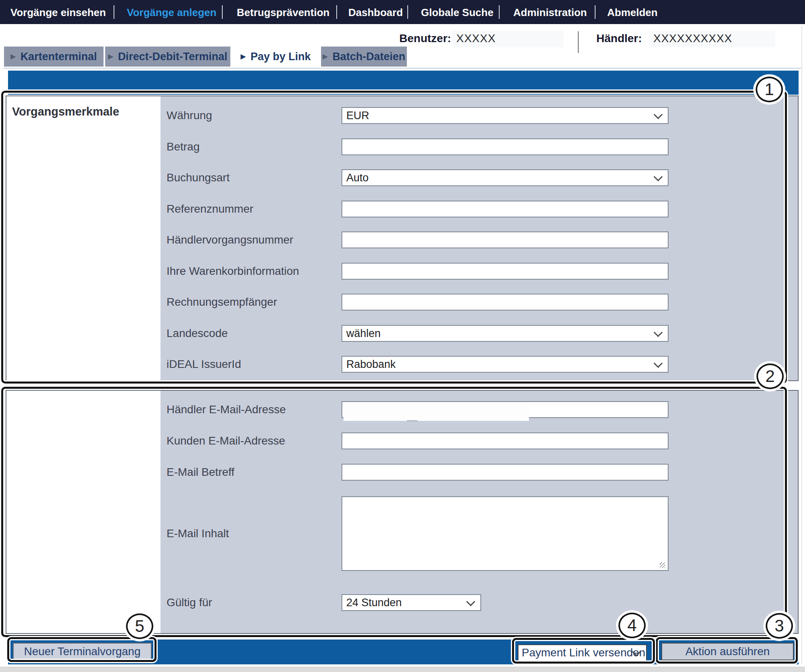  Describe the element at coordinates (168, 57) in the screenshot. I see `tab-direct-debit-terminal: ▶ Direct-Debit-Terminal` at that location.